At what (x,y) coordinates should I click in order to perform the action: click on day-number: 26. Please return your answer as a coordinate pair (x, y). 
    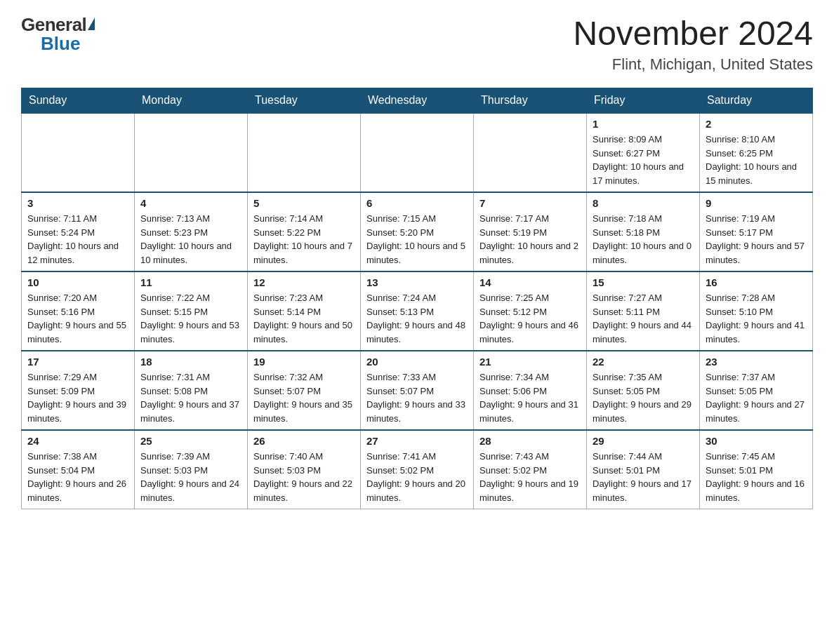
    Looking at the image, I should click on (304, 441).